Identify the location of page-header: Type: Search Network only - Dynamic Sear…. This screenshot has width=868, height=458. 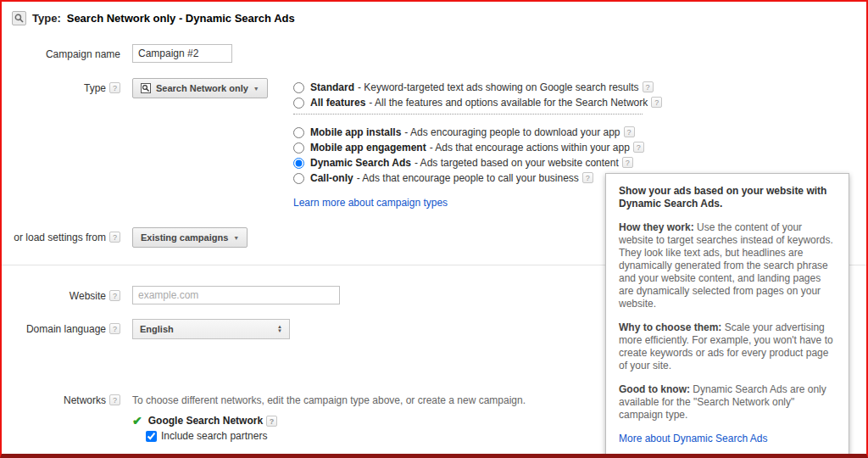
(434, 16).